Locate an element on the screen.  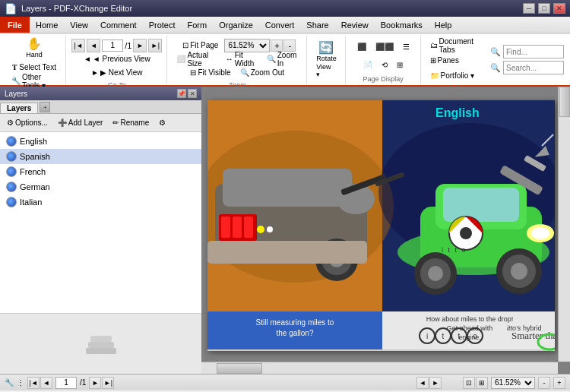
status-zoom-in-button: + is located at coordinates (559, 383).